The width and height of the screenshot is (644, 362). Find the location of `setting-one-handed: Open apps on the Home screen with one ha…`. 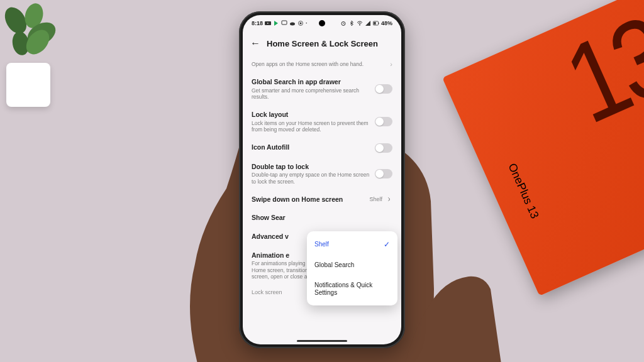

setting-one-handed: Open apps on the Home screen with one ha… is located at coordinates (322, 64).